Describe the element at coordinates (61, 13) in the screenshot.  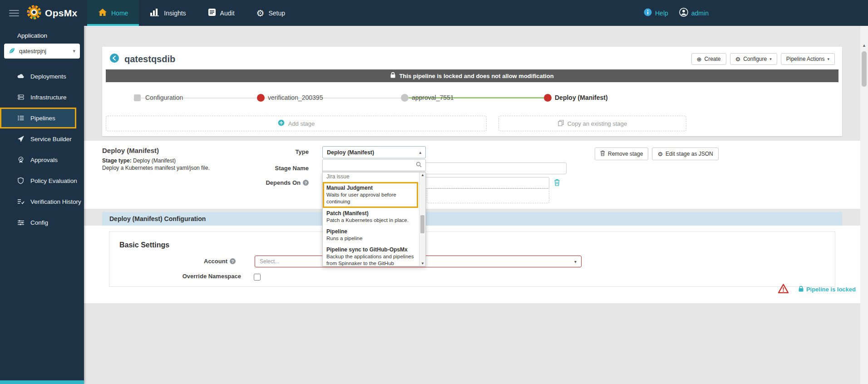
I see `brand-name: OpsMx` at that location.